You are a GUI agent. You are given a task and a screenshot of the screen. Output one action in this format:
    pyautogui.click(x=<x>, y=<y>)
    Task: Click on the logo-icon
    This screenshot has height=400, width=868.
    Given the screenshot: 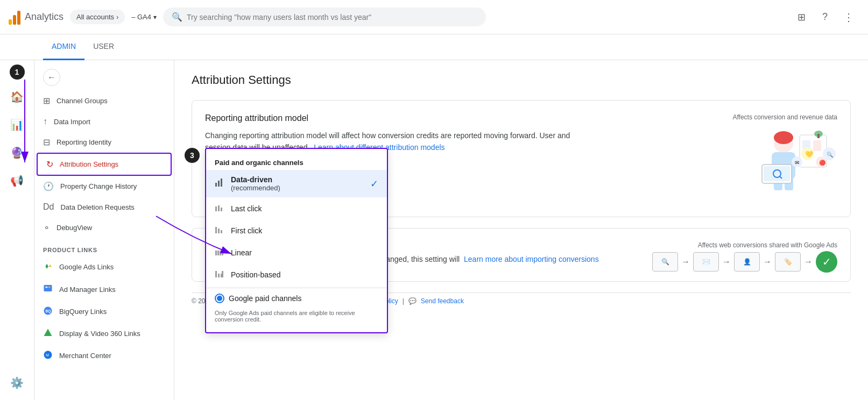 What is the action you would take?
    pyautogui.click(x=15, y=17)
    